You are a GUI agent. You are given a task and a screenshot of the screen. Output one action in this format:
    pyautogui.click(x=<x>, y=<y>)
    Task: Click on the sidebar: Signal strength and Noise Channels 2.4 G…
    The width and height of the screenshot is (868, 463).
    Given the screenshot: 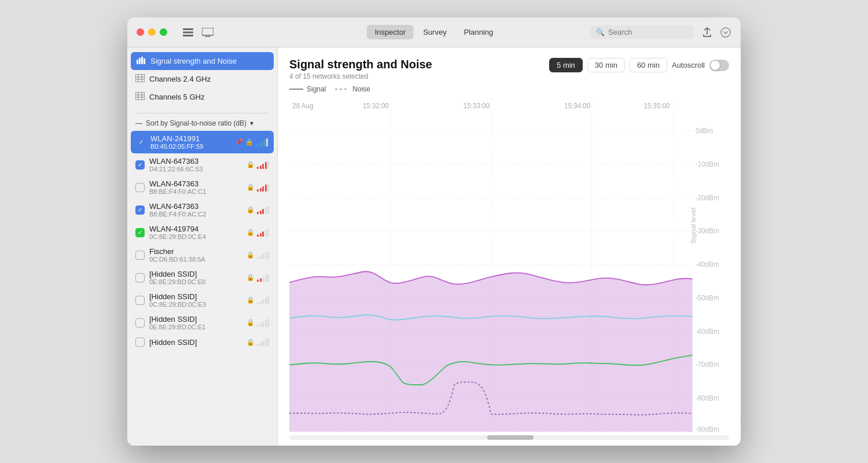 What is the action you would take?
    pyautogui.click(x=203, y=247)
    